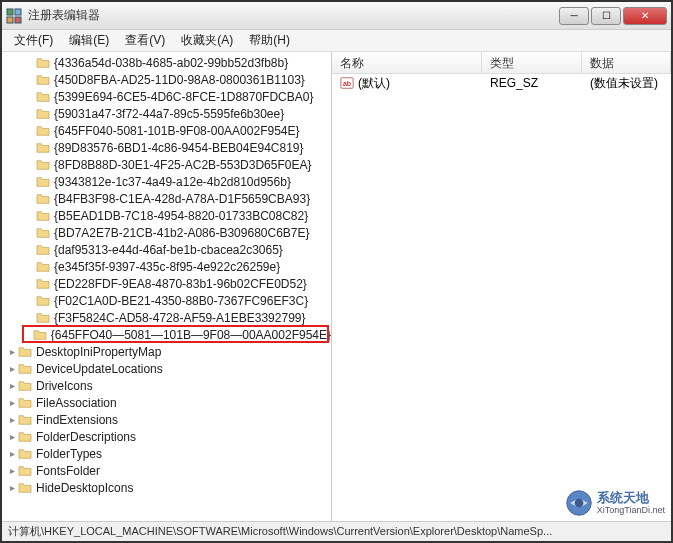 Image resolution: width=673 pixels, height=543 pixels. What do you see at coordinates (76, 403) in the screenshot?
I see `tree-item-label: FileAssociation` at bounding box center [76, 403].